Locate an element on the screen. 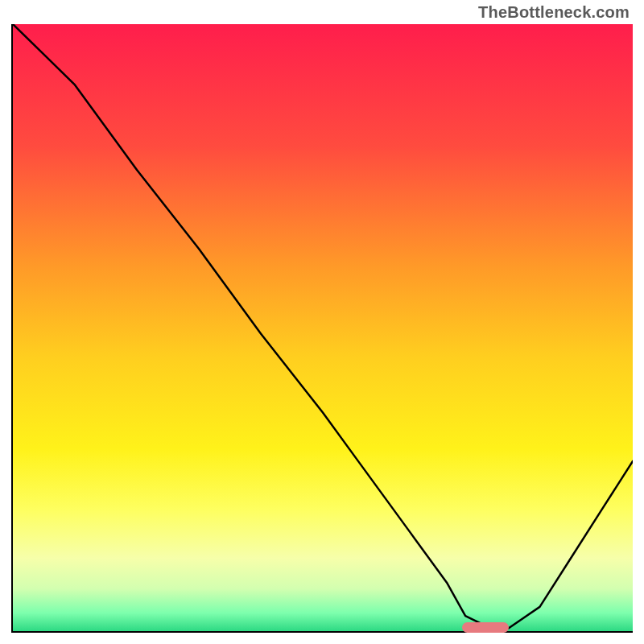 This screenshot has height=644, width=644. watermark-text: TheBottleneck.com is located at coordinates (554, 13).